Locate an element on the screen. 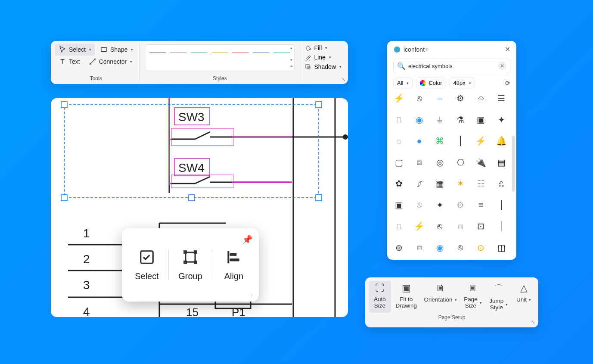 The height and width of the screenshot is (364, 593). result-icon: ☼ is located at coordinates (399, 141).